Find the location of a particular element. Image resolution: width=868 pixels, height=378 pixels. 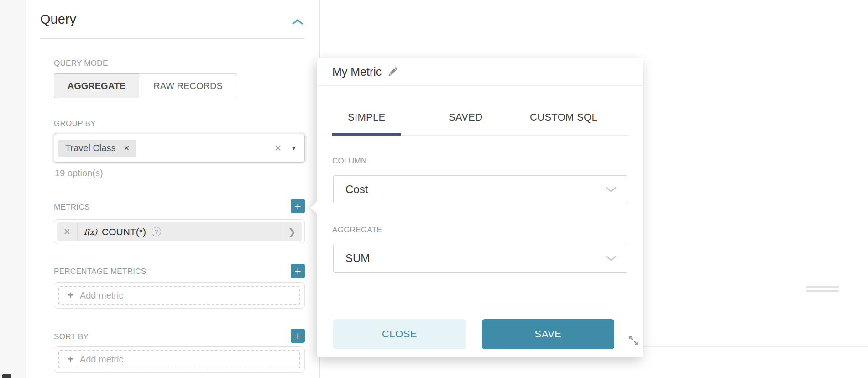

query-mode-toggle: AGGREGATE RAW RECORDS is located at coordinates (146, 86).